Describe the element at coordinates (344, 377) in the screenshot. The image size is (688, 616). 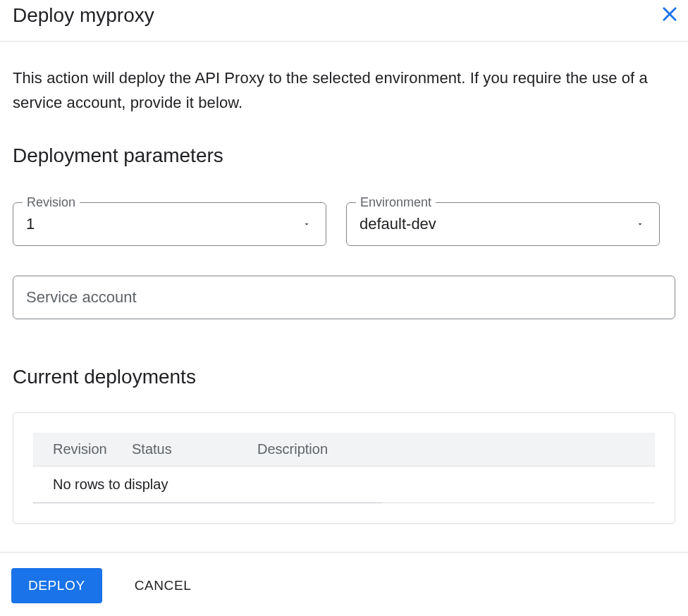
I see `current-deployments-heading: Current deployments` at that location.